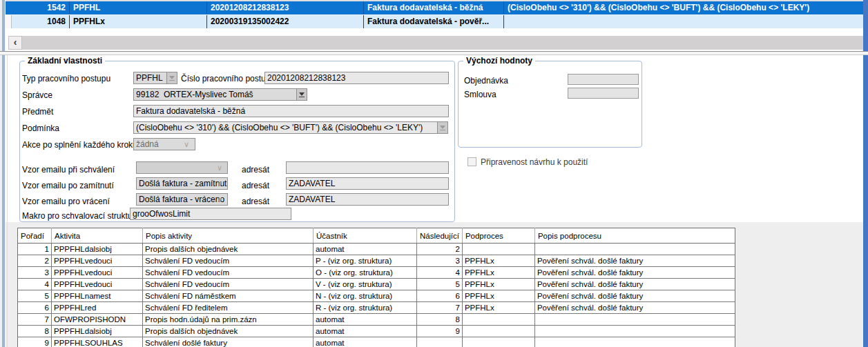 The width and height of the screenshot is (868, 347). What do you see at coordinates (434, 21) in the screenshot?
I see `workflow-grid-row: 1048 PPFHLx 20200319135002422 Faktura do…` at bounding box center [434, 21].